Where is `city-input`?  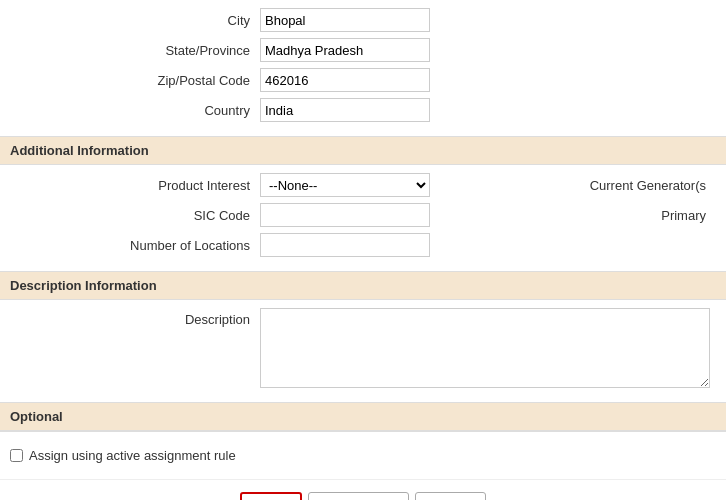
city-input is located at coordinates (345, 20).